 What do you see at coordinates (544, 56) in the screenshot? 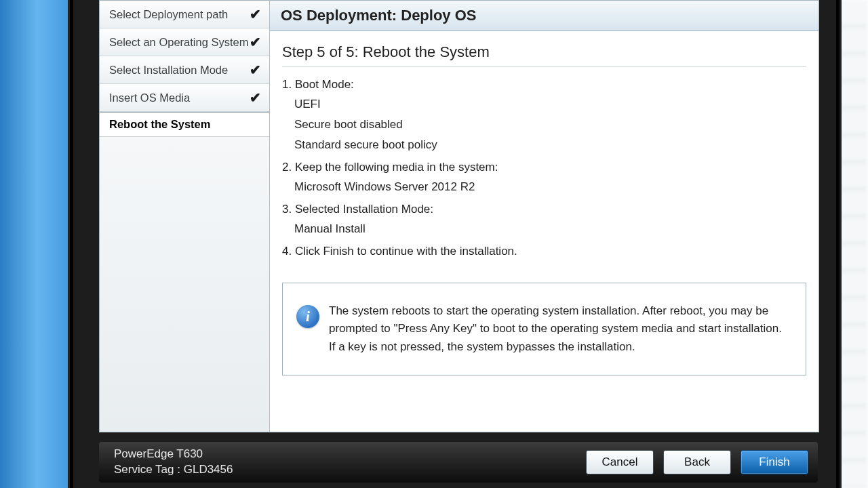
I see `step-heading: Step 5 of 5: Reboot the System` at bounding box center [544, 56].